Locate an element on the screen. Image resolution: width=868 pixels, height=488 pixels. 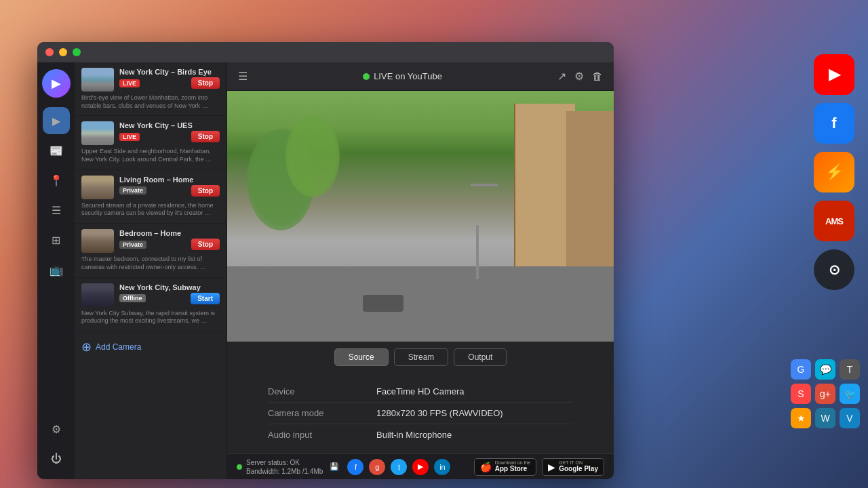
tab-stream: Stream is located at coordinates (422, 357).